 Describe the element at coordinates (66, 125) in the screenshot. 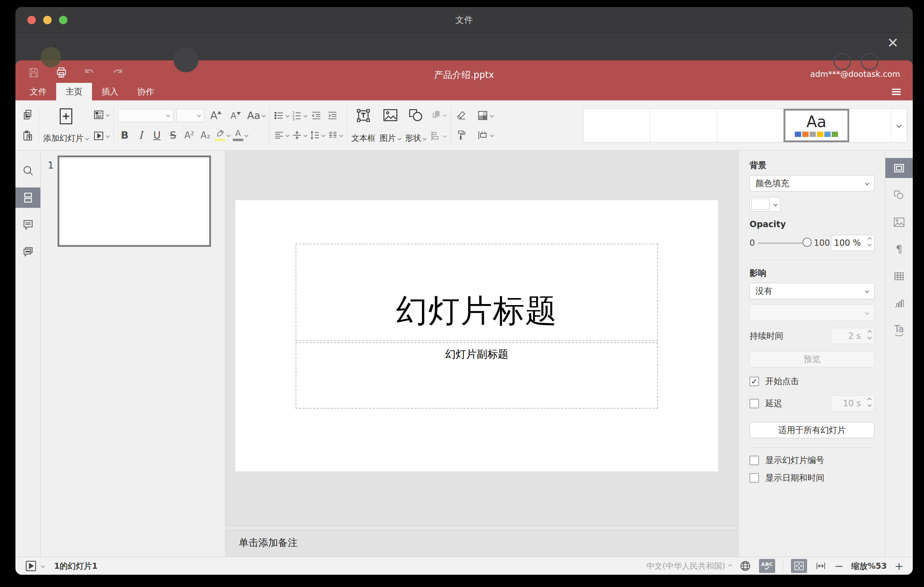

I see `add-slide-button: 添加幻灯片` at that location.